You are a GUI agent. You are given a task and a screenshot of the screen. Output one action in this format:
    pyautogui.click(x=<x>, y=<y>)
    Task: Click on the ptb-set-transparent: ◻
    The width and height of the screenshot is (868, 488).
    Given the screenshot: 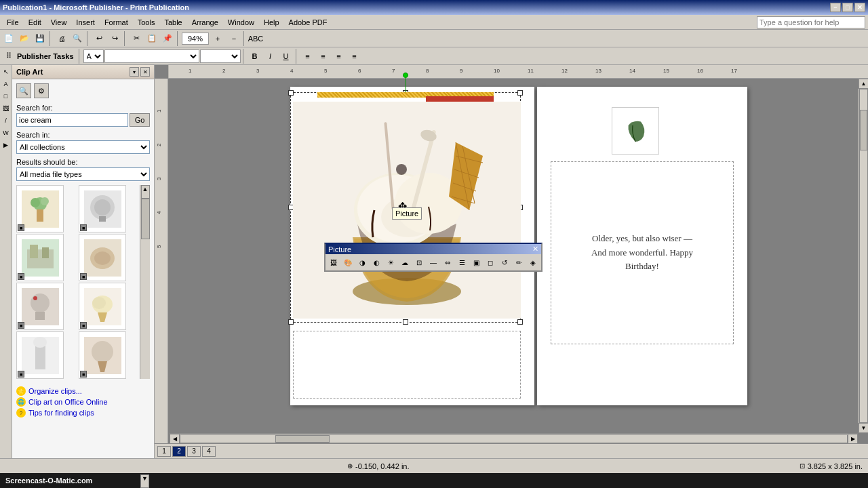 What is the action you would take?
    pyautogui.click(x=490, y=262)
    